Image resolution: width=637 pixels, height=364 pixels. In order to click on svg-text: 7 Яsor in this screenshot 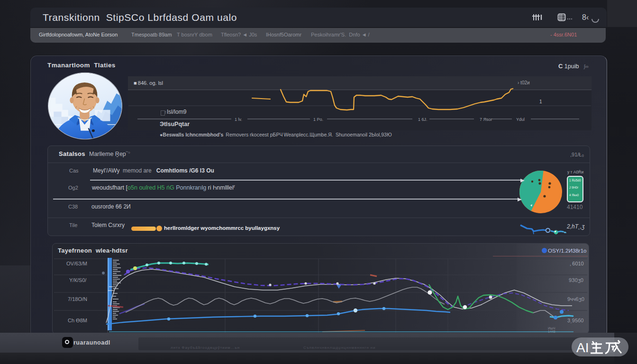, I will do `click(486, 119)`.